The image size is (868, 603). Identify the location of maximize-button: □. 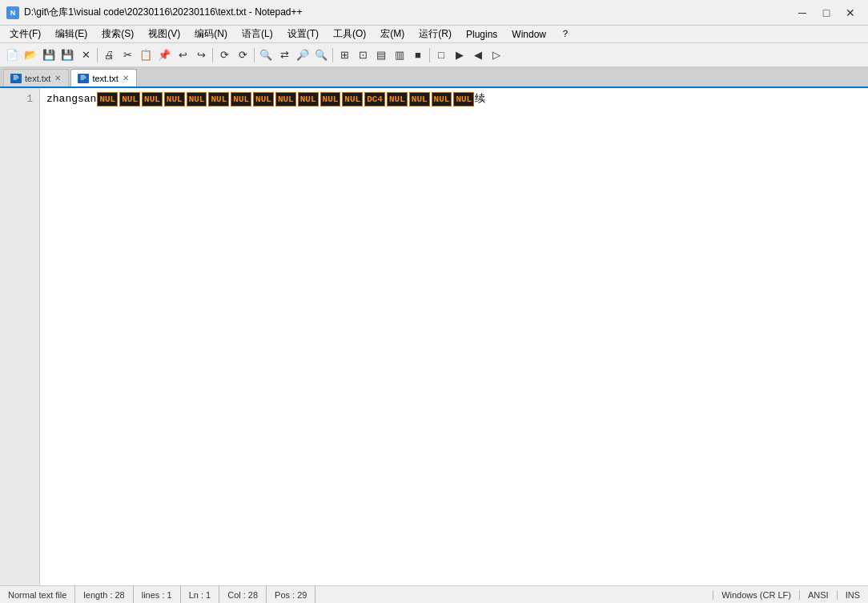
(826, 13).